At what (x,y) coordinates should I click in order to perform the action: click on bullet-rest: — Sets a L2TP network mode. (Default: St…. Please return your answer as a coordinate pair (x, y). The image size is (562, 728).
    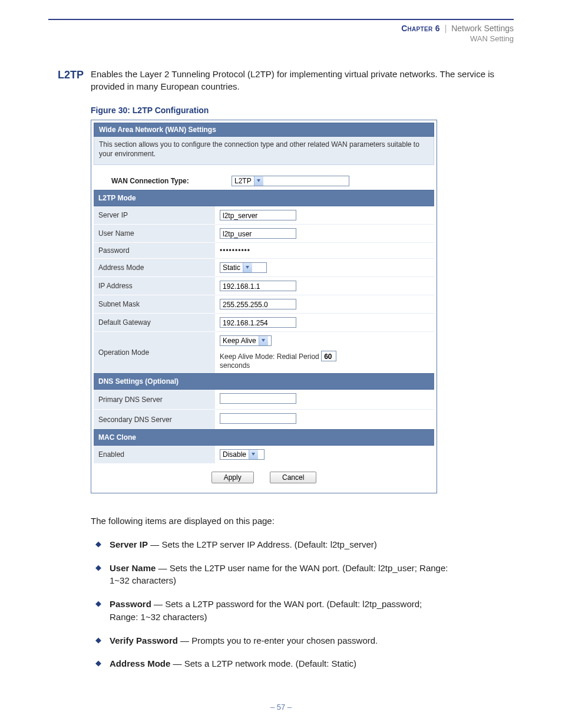
    Looking at the image, I should click on (263, 664).